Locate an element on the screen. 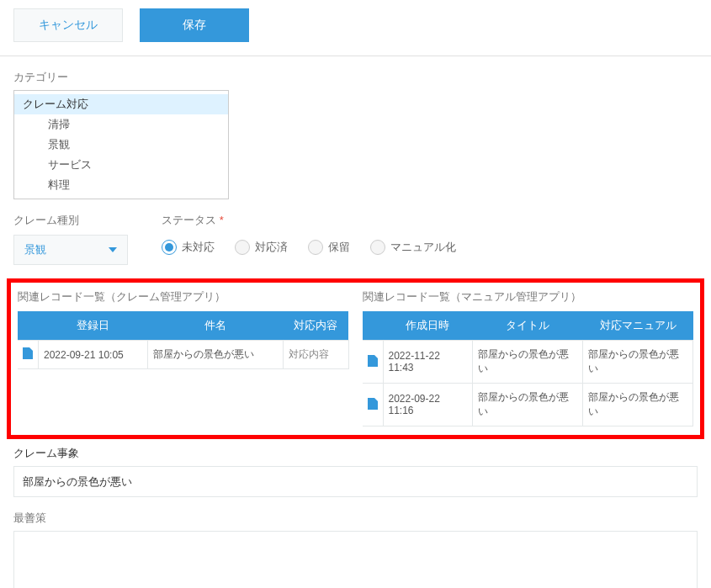 The image size is (711, 588). status-radio-group: 未対応 対応済 保留 マニュアル化 is located at coordinates (309, 247).